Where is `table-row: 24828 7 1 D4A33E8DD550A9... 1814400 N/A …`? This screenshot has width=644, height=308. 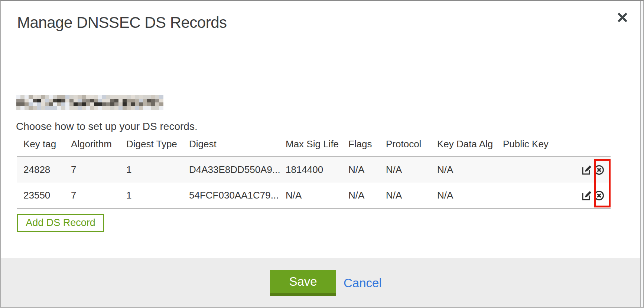 table-row: 24828 7 1 D4A33E8DD550A9... 1814400 N/A … is located at coordinates (314, 170).